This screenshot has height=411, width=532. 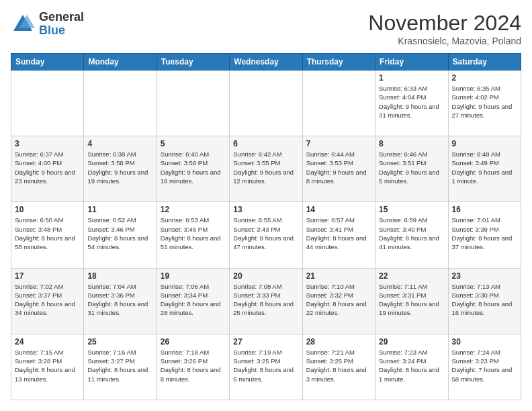 I want to click on day-info: Sunrise: 6:37 AM Sunset: 4:00 PM Dayligh…, so click(x=47, y=168).